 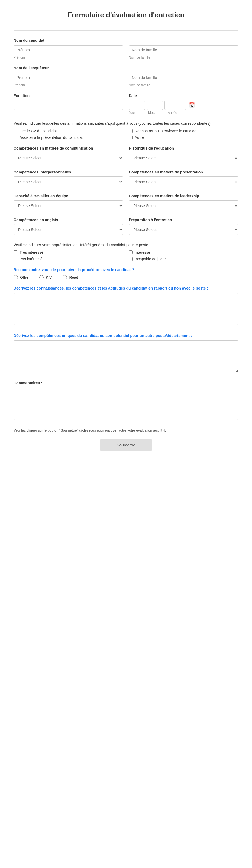 I want to click on date-label: Date, so click(x=184, y=96).